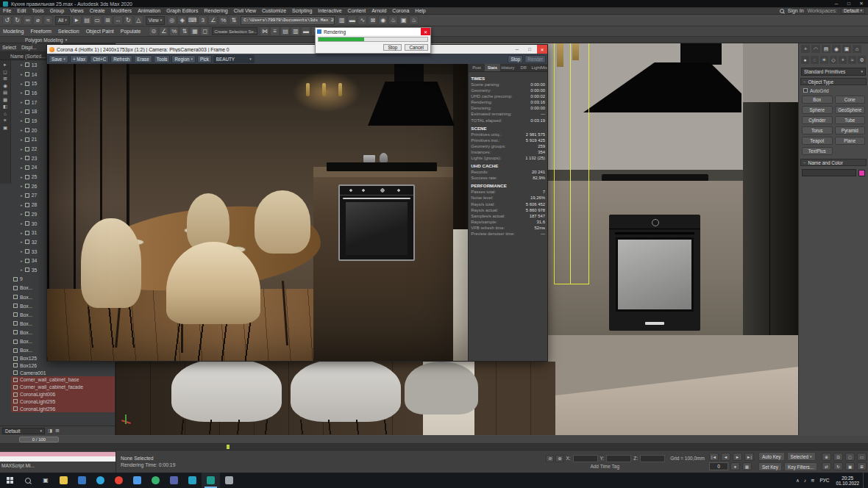  I want to click on render-production-icon: ♨, so click(413, 21).